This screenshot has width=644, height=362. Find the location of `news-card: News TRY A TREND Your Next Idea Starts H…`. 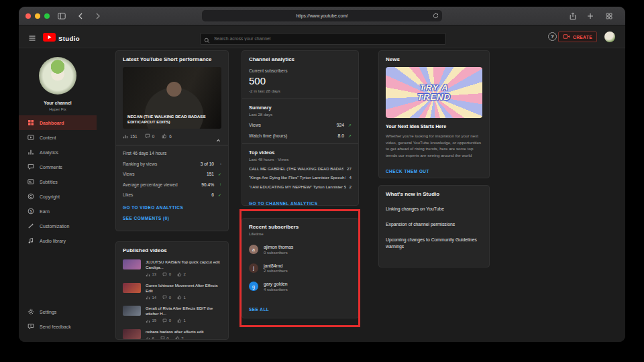

news-card: News TRY A TREND Your Next Idea Starts H… is located at coordinates (434, 114).